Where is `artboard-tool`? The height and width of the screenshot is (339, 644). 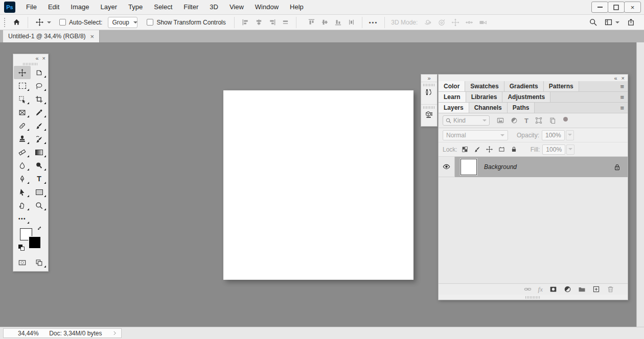
artboard-tool is located at coordinates (39, 72).